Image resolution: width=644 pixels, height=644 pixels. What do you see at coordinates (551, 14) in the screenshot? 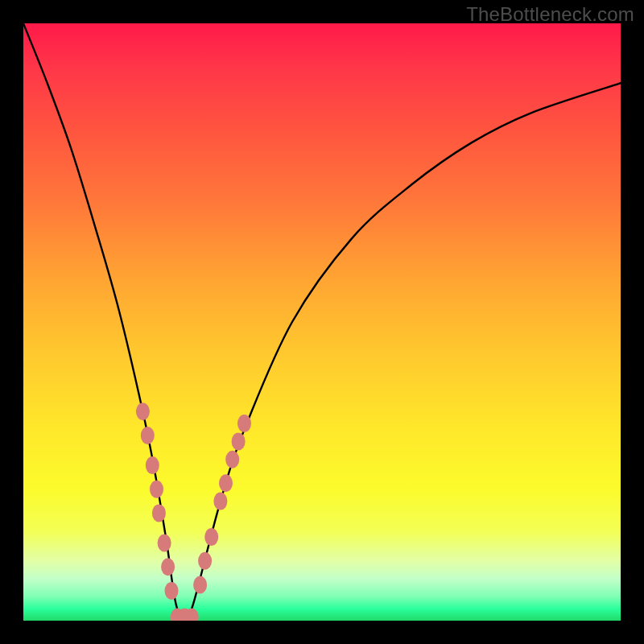
I see `watermark-text: TheBottleneck.com` at bounding box center [551, 14].